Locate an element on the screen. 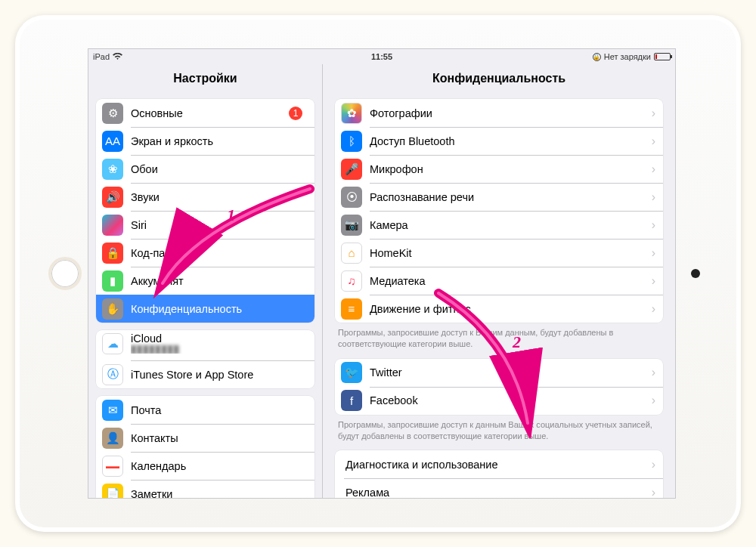 This screenshot has height=547, width=756. row-twitter: 🐦Twitter› is located at coordinates (499, 373).